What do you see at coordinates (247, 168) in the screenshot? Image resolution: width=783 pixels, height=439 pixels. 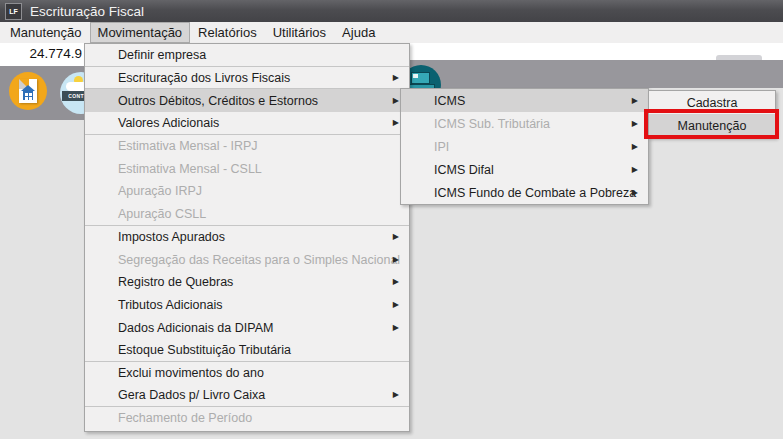 I see `menu-item: Estimativa Mensal - CSLL ▶` at bounding box center [247, 168].